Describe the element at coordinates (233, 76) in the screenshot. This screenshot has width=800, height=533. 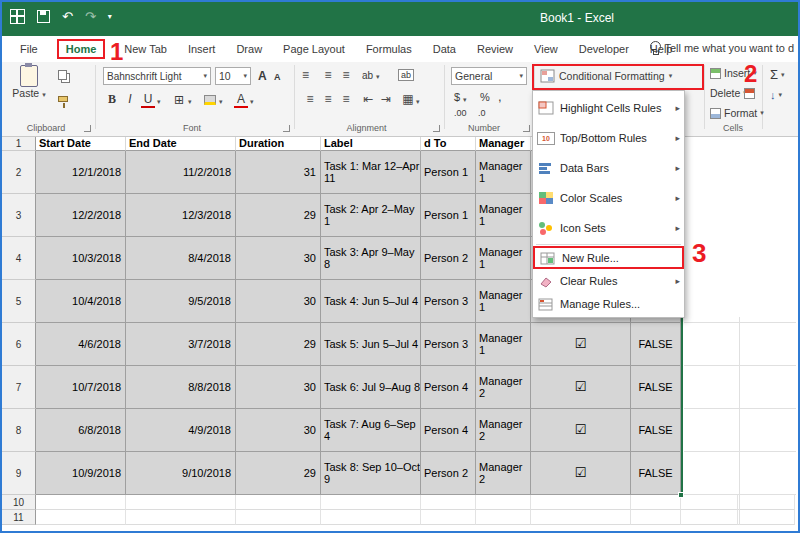
I see `font-size-combo: 10 ▾` at that location.